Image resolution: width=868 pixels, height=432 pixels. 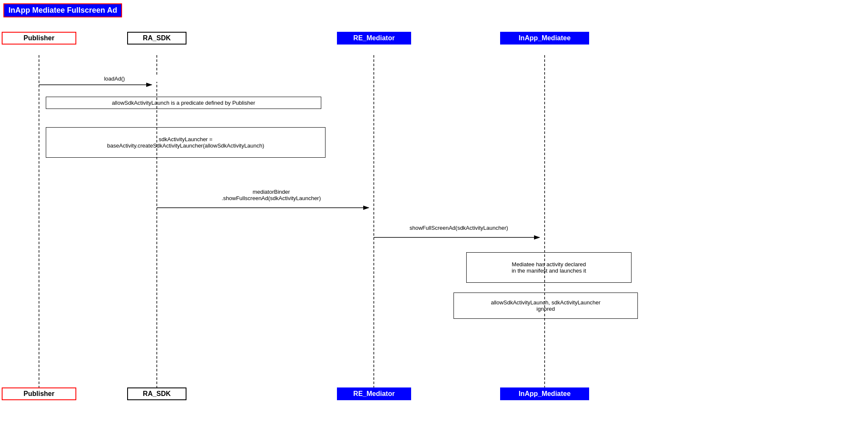 I want to click on participant-ra-sdk-bot: RA_SDK, so click(x=157, y=394).